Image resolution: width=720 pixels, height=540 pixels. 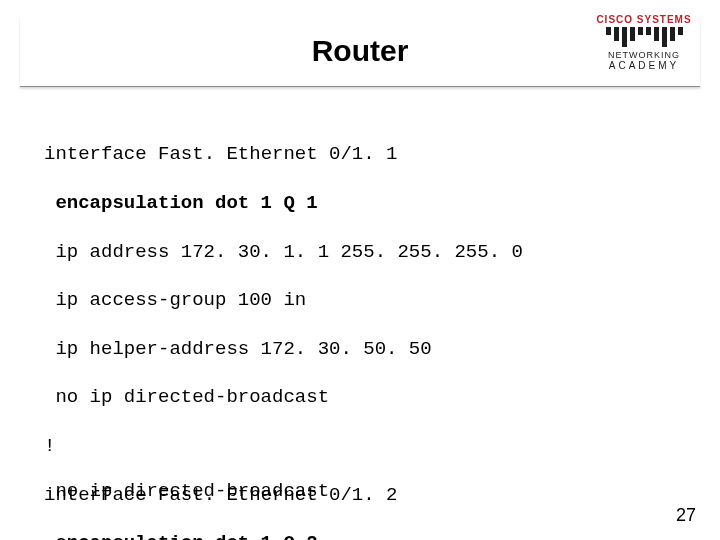 I want to click on code-line: encapsulation dot 1 Q 1, so click(x=360, y=203).